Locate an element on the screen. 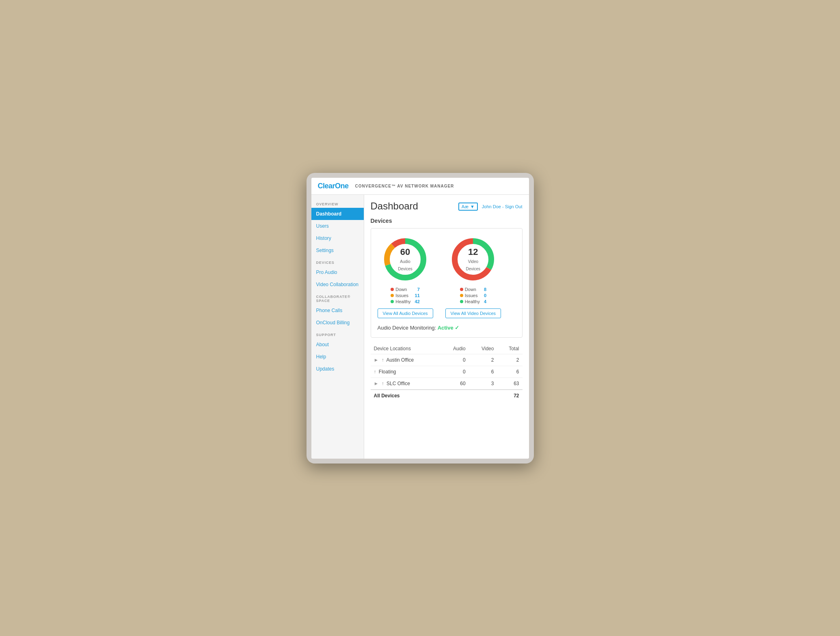 Image resolution: width=840 pixels, height=636 pixels. table-header-row: Device Locations Audio Video Total is located at coordinates (447, 349).